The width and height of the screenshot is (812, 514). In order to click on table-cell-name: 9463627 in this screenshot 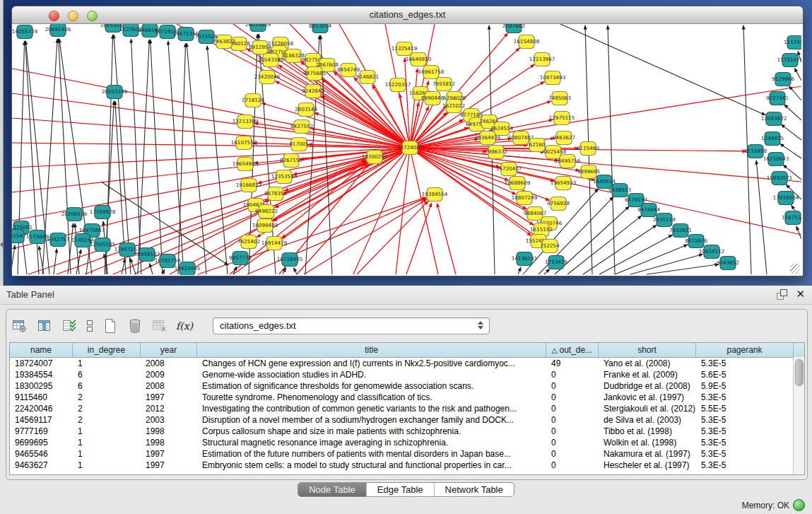, I will do `click(41, 465)`.